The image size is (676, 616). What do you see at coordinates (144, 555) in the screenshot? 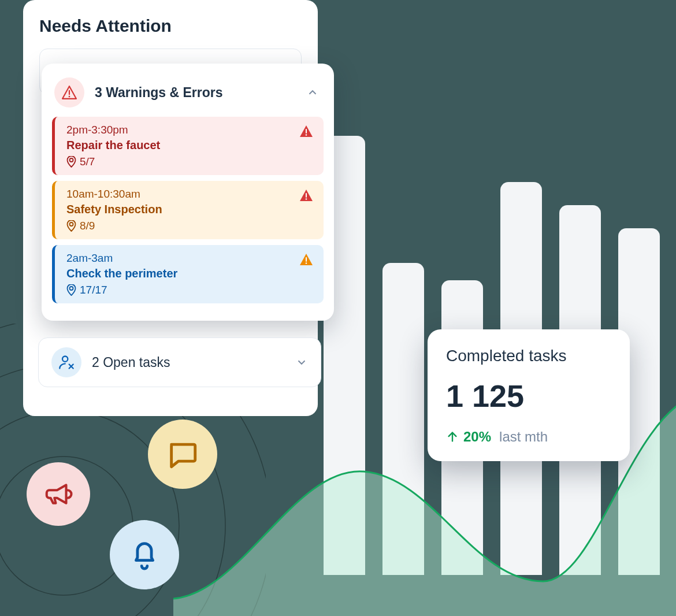
I see `bell-icon` at bounding box center [144, 555].